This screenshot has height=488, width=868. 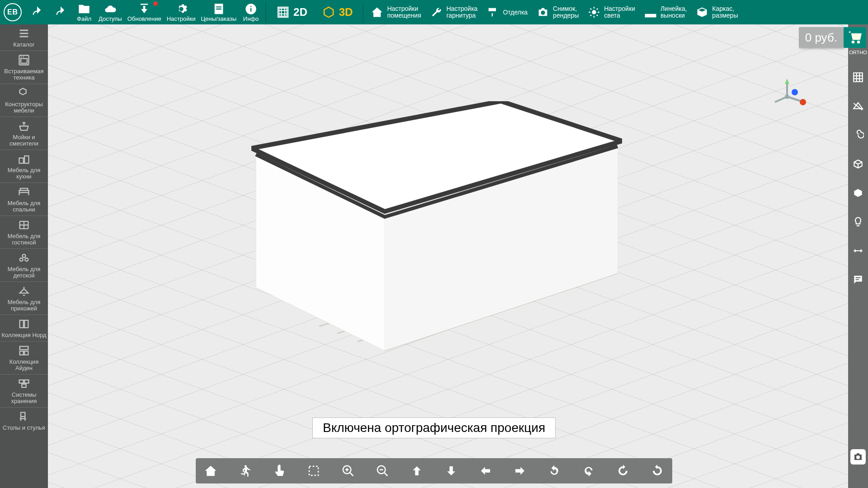 What do you see at coordinates (314, 471) in the screenshot?
I see `select-button` at bounding box center [314, 471].